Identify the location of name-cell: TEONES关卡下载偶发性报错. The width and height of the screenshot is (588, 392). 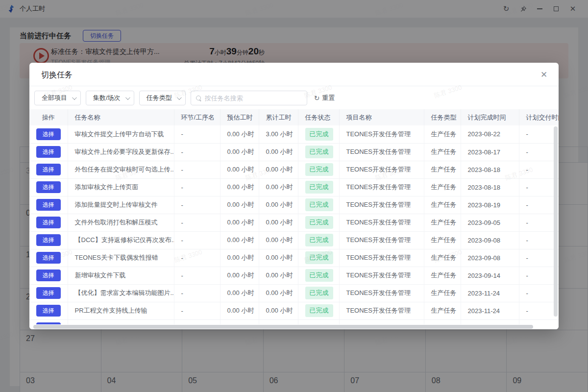
(121, 258).